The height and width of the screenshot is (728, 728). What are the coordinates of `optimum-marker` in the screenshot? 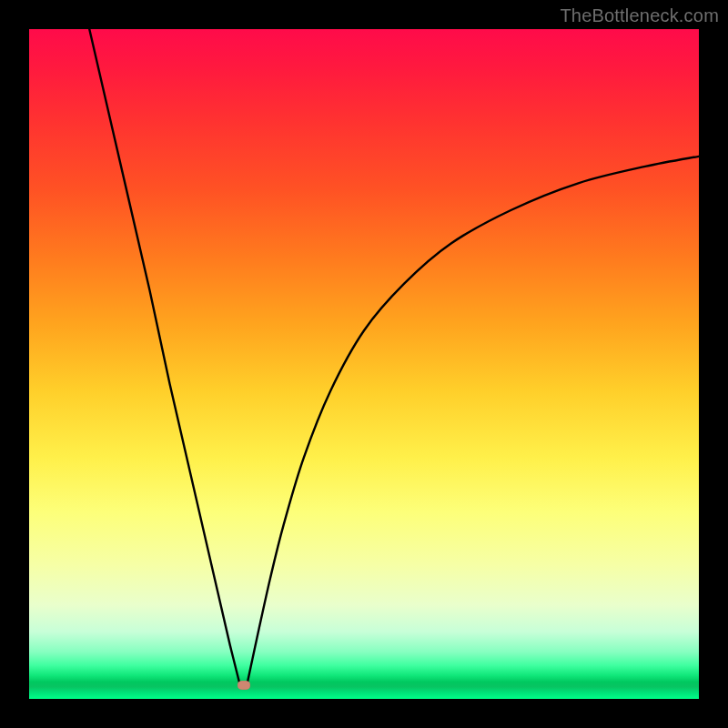 It's located at (244, 685).